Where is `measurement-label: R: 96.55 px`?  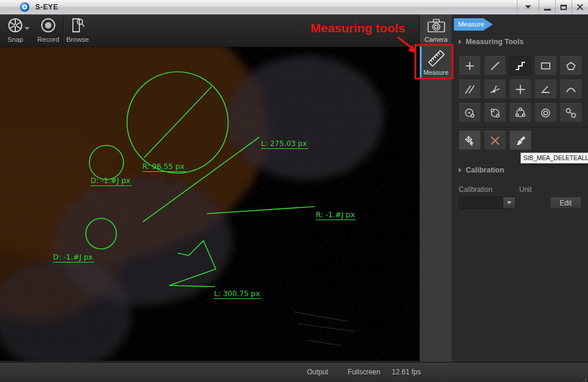 measurement-label: R: 96.55 px is located at coordinates (164, 167).